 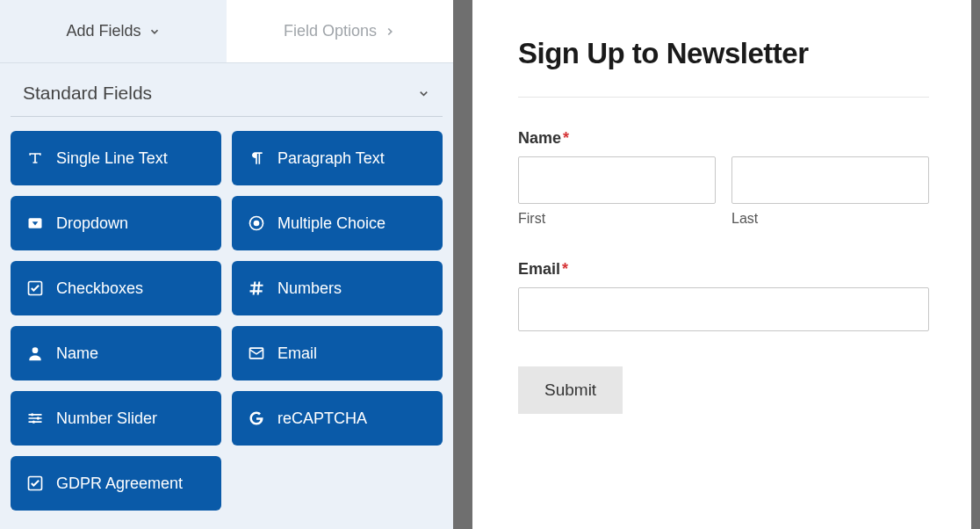 What do you see at coordinates (92, 223) in the screenshot?
I see `field-label: Dropdown` at bounding box center [92, 223].